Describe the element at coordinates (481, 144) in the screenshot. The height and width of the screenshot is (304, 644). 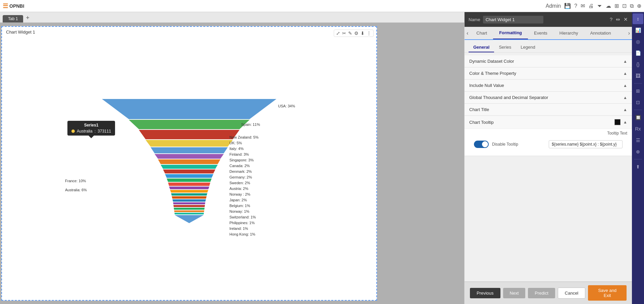
I see `disable-tooltip-toggle` at that location.